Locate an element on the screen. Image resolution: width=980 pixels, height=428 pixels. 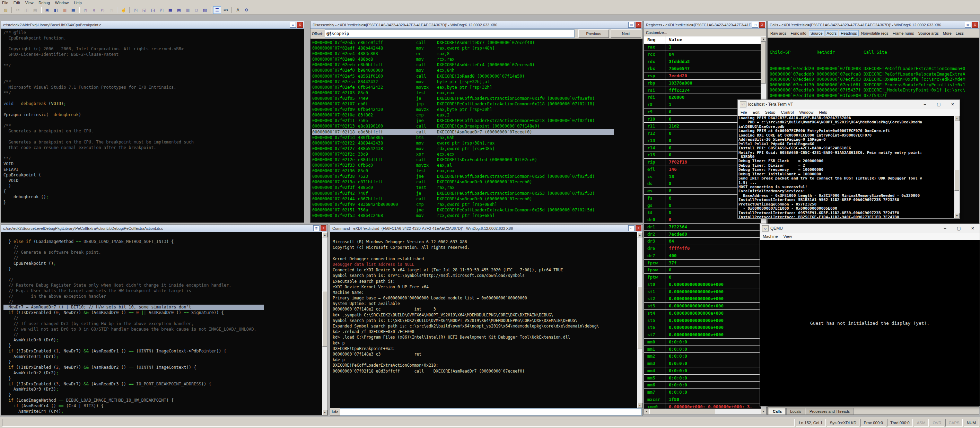
toggle-breakpoint-icon: ▣ is located at coordinates (47, 10).